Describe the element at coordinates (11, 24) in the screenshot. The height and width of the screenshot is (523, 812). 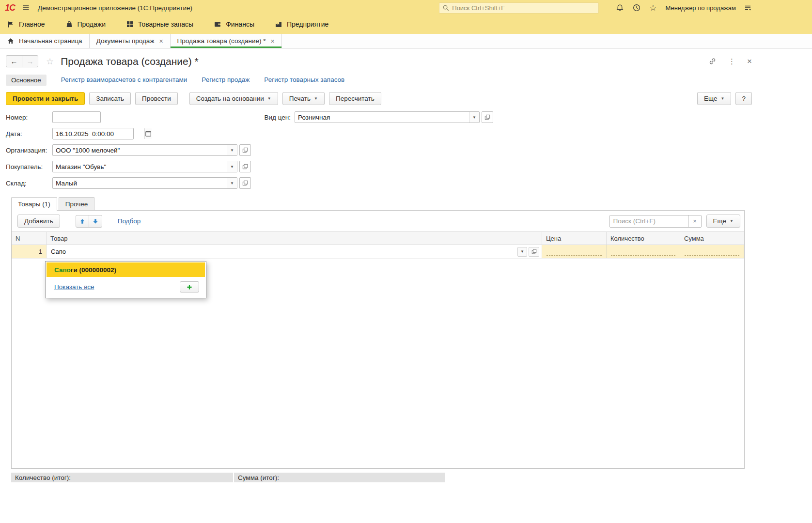
I see `flag-icon` at that location.